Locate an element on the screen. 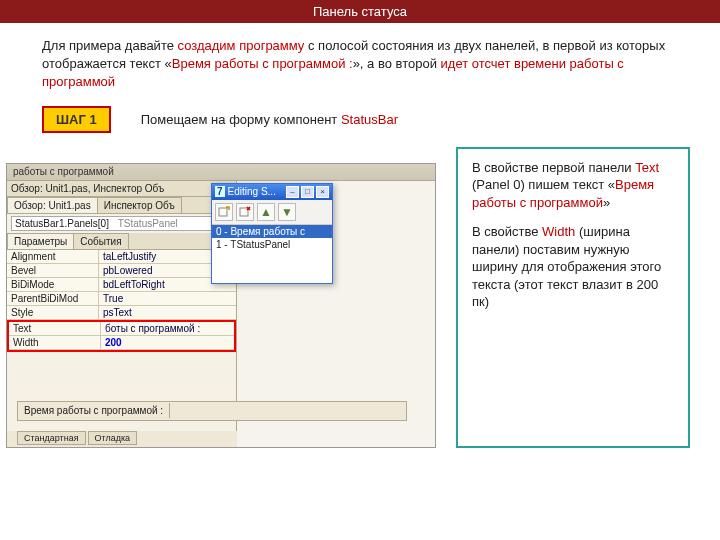  add-panel-icon is located at coordinates (224, 212).